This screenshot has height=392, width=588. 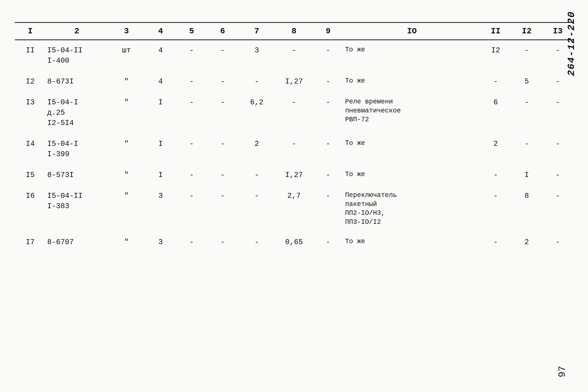 I want to click on col-header-5: 5, so click(x=191, y=31).